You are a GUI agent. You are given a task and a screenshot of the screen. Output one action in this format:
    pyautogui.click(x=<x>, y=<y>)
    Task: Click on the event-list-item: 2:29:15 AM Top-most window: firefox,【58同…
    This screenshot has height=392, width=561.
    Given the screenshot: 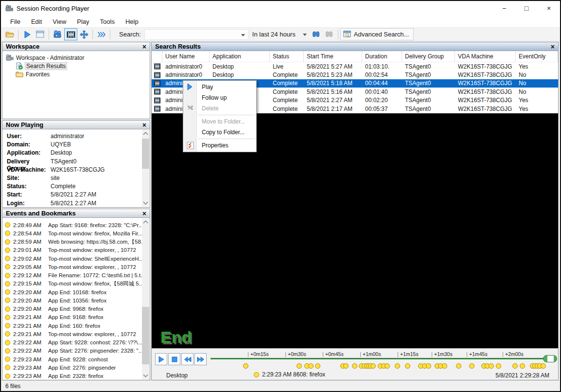 What is the action you would take?
    pyautogui.click(x=76, y=284)
    